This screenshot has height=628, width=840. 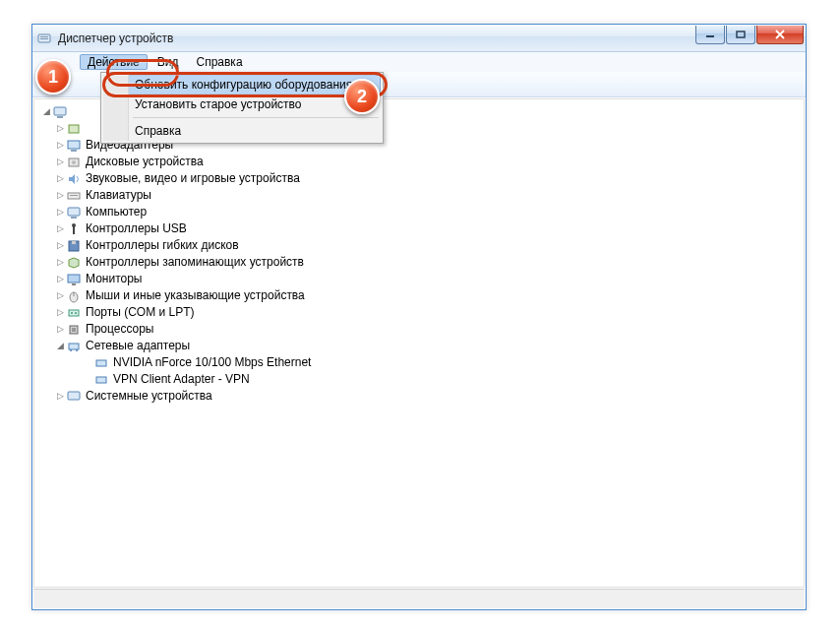 What do you see at coordinates (74, 397) in the screenshot?
I see `system-icon` at bounding box center [74, 397].